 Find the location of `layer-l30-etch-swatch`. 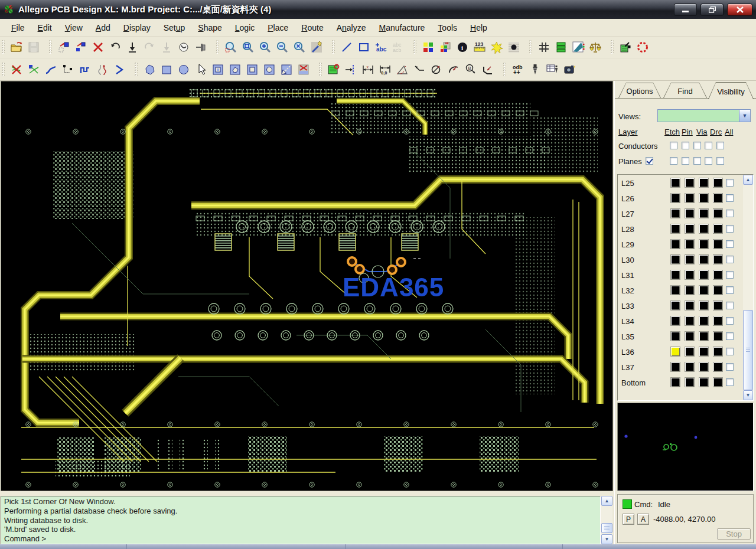

layer-l30-etch-swatch is located at coordinates (676, 260).